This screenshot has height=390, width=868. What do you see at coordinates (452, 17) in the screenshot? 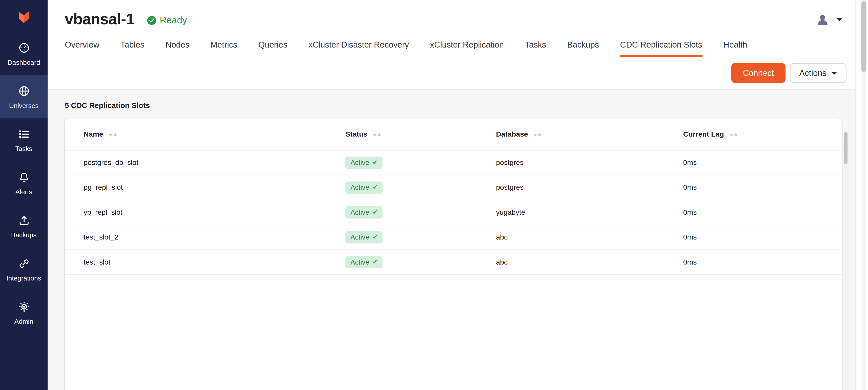
I see `universe-header: vbansal-1 Ready` at bounding box center [452, 17].